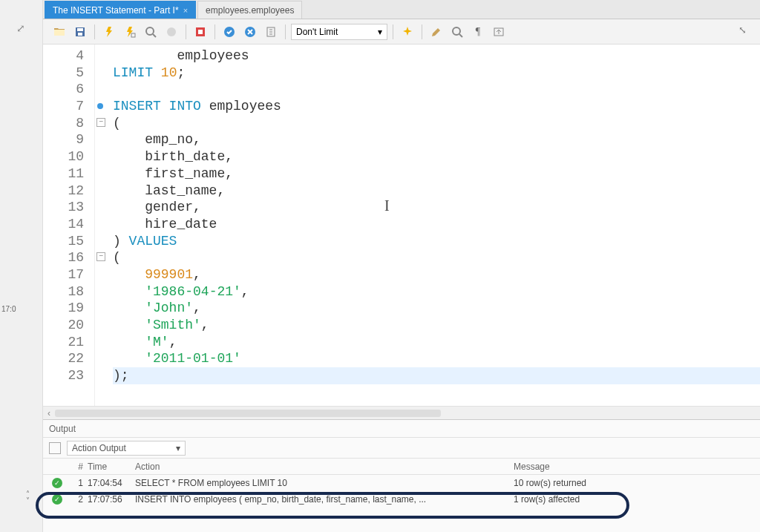 The width and height of the screenshot is (760, 532). What do you see at coordinates (339, 32) in the screenshot?
I see `limit-rows-dropdown: Don't Limit ▾` at bounding box center [339, 32].